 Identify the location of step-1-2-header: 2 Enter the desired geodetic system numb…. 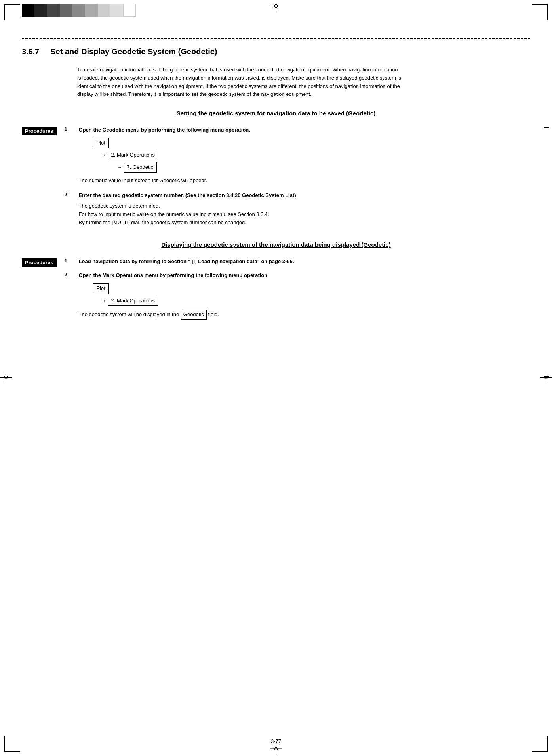
(297, 195).